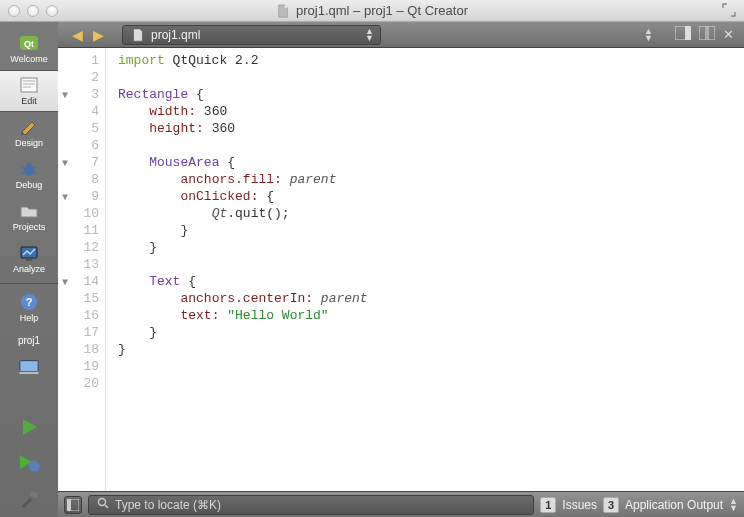 The height and width of the screenshot is (517, 744). What do you see at coordinates (29, 101) in the screenshot?
I see `mode-label: Edit` at bounding box center [29, 101].